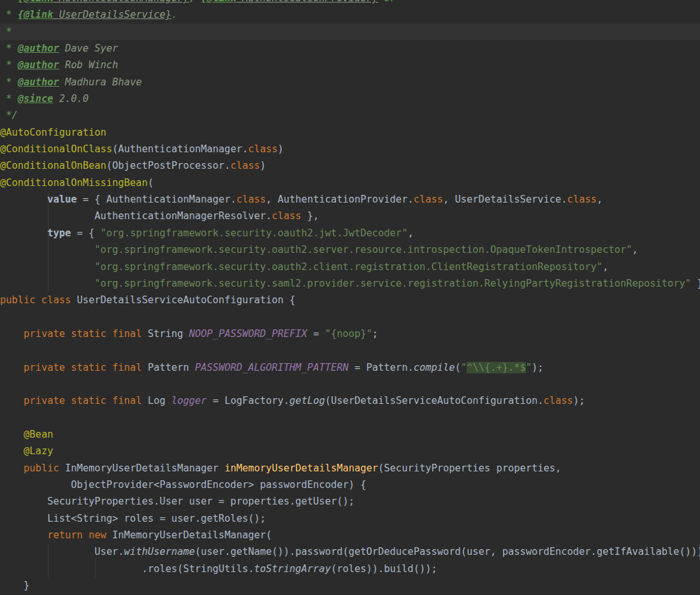 Image resolution: width=700 pixels, height=595 pixels. I want to click on code-token-str: "org.springframework.security.saml2.prov…, so click(393, 283).